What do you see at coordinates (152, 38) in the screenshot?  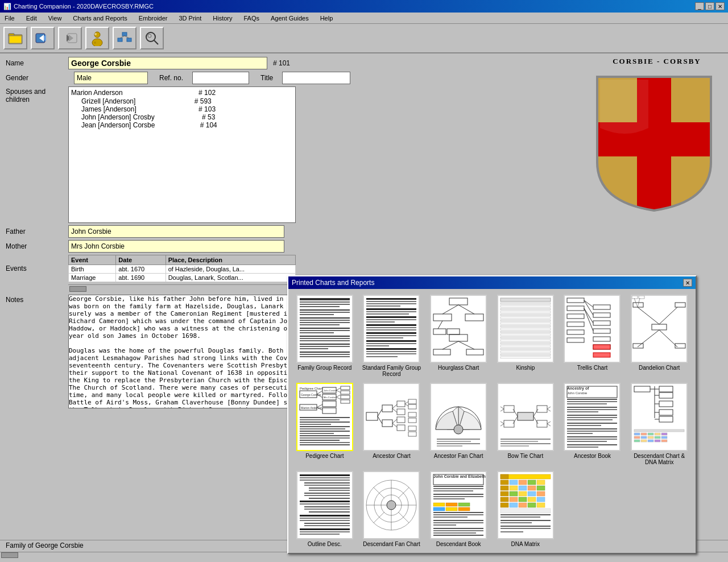 I see `search-button` at bounding box center [152, 38].